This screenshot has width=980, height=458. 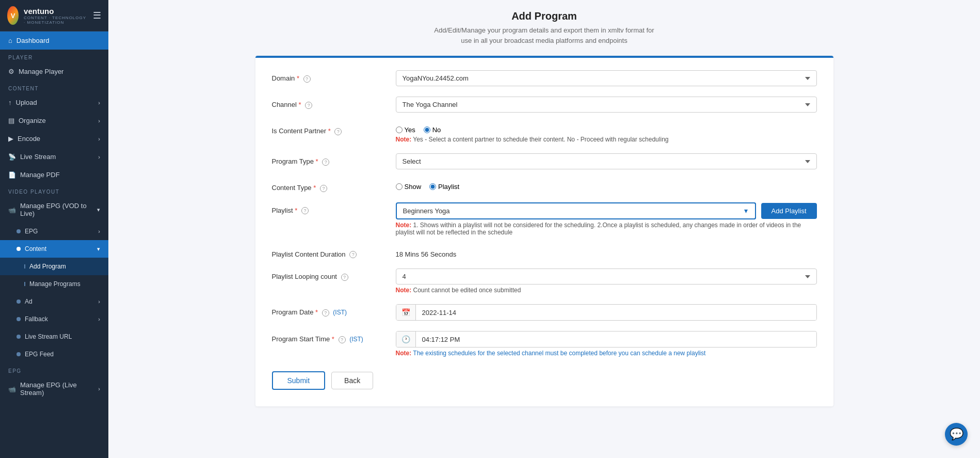 I want to click on looping-note: Note: Count cannot be edited once submit…, so click(x=606, y=290).